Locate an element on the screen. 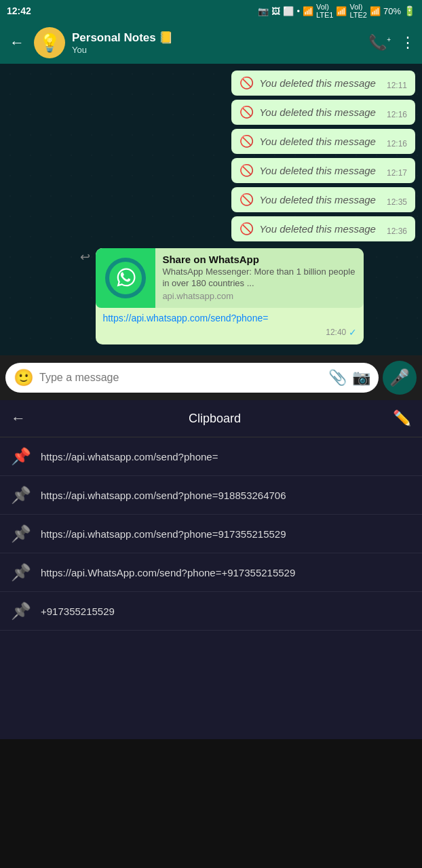  status-bar: 12:42 📷 🖼 ⬜ • 📶 Vol)LTE1 📶 Vol)LTE2 📶 70… is located at coordinates (211, 11).